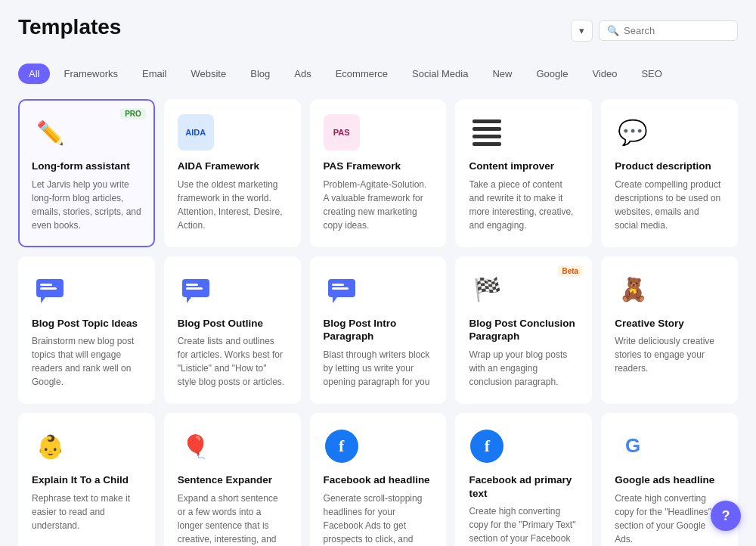  I want to click on badge-pro: PRO, so click(133, 113).